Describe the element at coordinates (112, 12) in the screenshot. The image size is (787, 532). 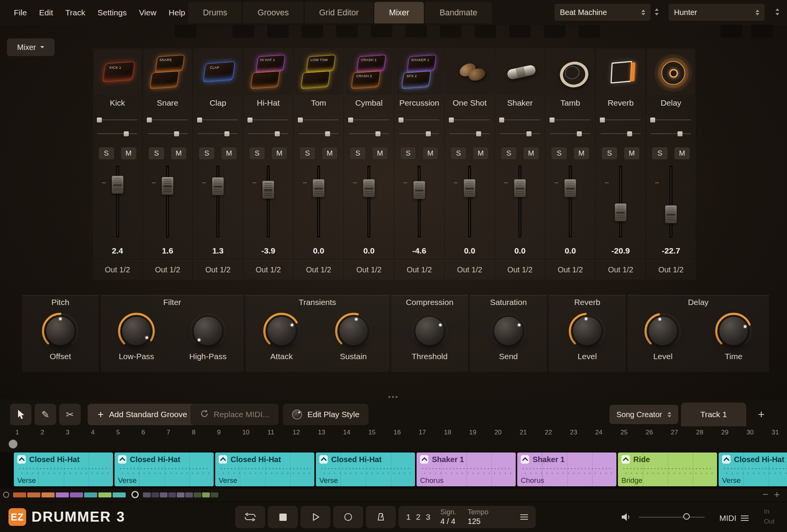
I see `menu-settings: Settings` at that location.